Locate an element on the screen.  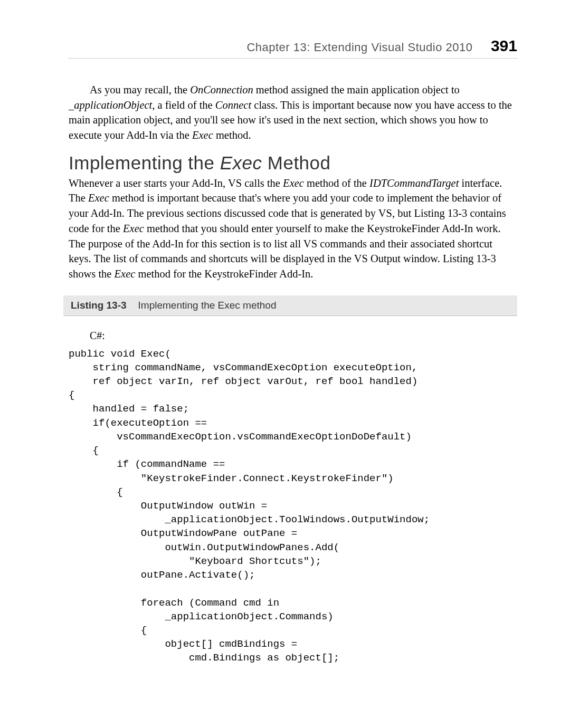
term-exec-5: Exec is located at coordinates (125, 274).